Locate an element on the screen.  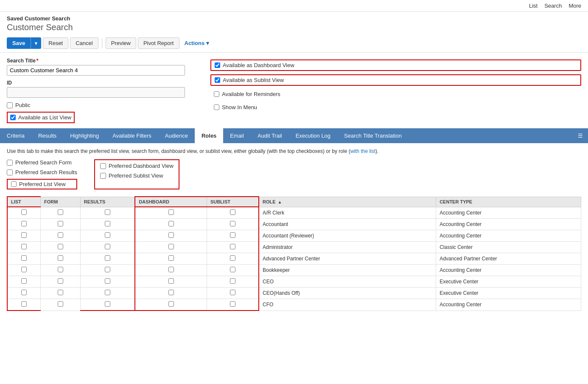
table-row: AccountantAccounting Center is located at coordinates (294, 224).